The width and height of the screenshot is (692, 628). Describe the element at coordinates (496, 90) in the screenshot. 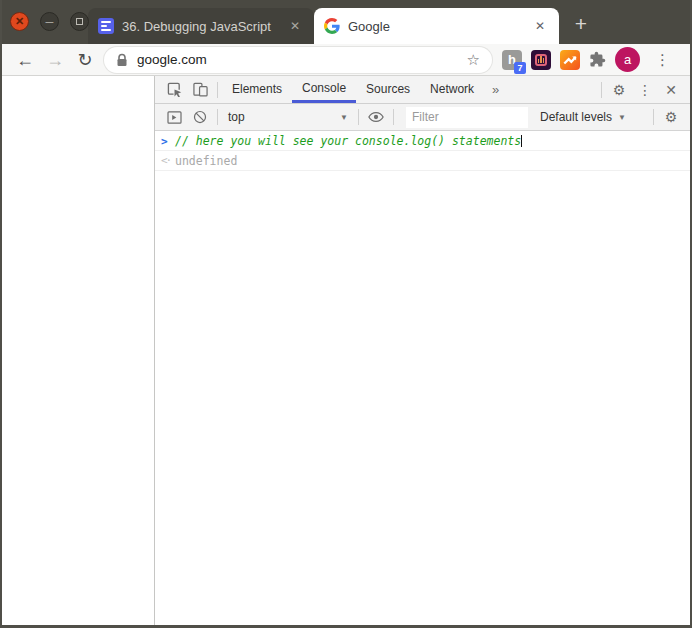

I see `more-tabs-chevron: »` at that location.